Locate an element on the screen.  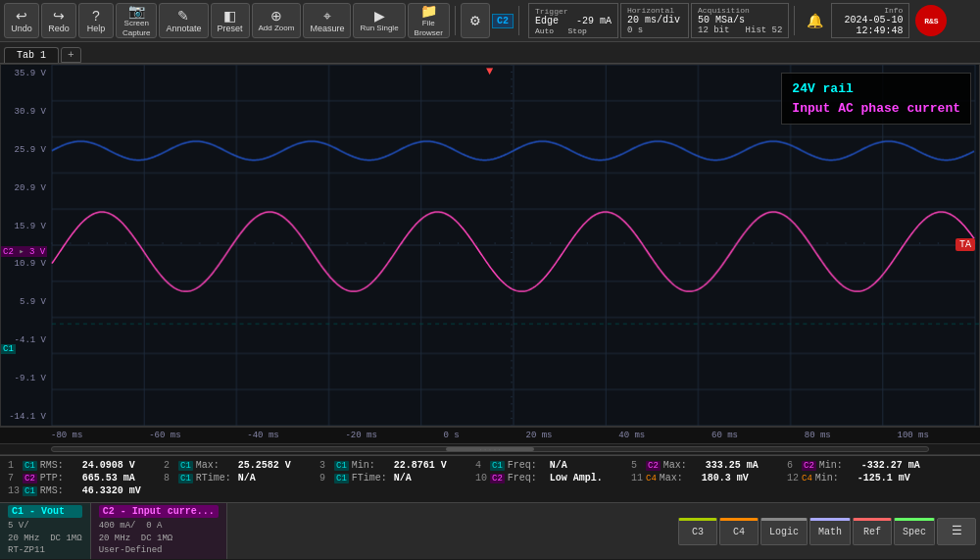
x-label-7: 60 ms is located at coordinates (725, 435).